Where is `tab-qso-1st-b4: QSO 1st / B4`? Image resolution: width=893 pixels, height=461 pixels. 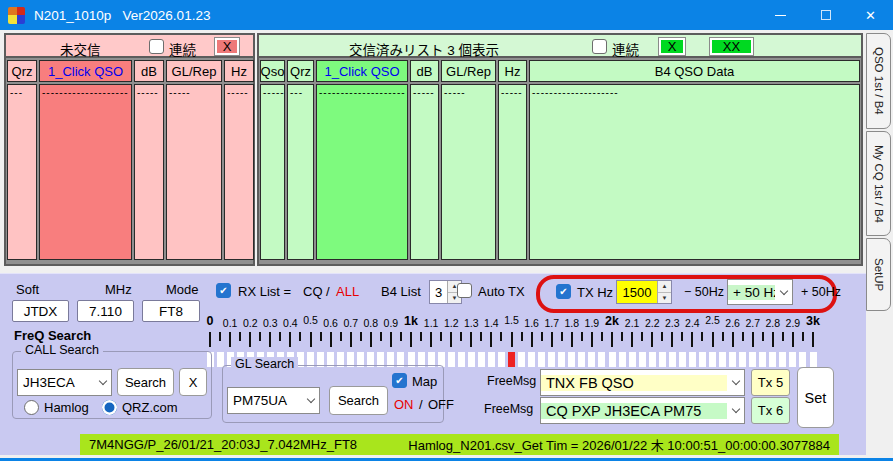 tab-qso-1st-b4: QSO 1st / B4 is located at coordinates (878, 81).